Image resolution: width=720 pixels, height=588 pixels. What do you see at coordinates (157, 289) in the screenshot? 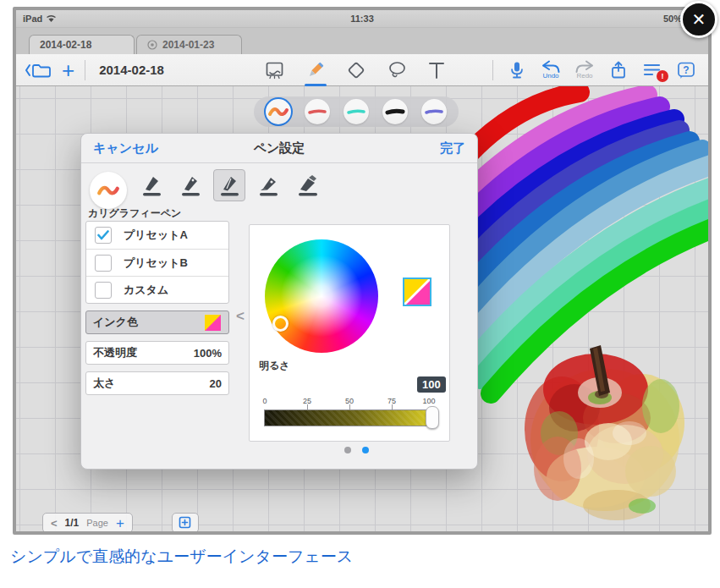
I see `preset-row-custom: カスタム` at bounding box center [157, 289].